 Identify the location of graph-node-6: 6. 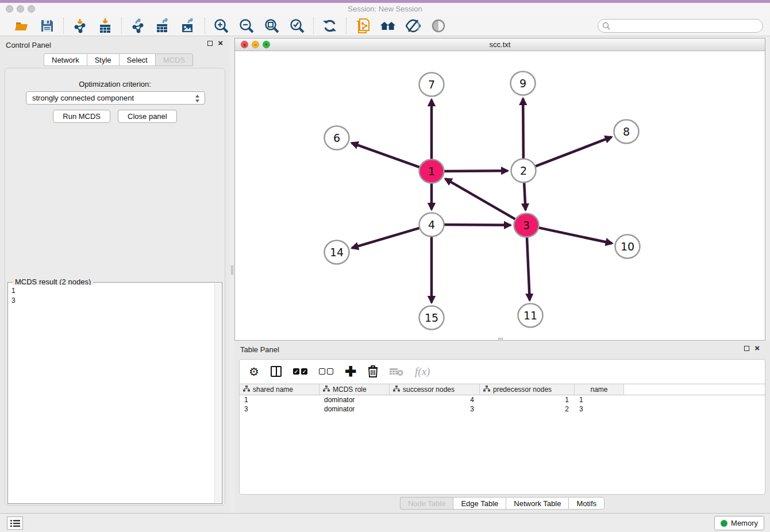
(337, 138).